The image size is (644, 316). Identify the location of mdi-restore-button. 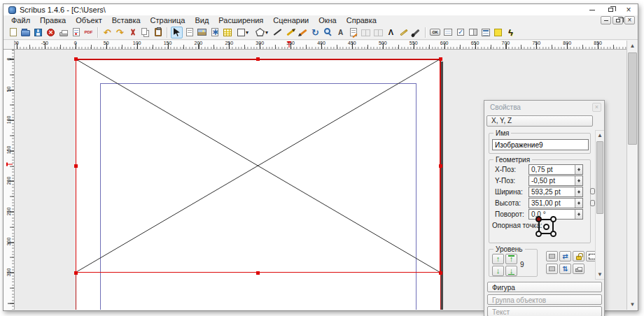
(617, 20).